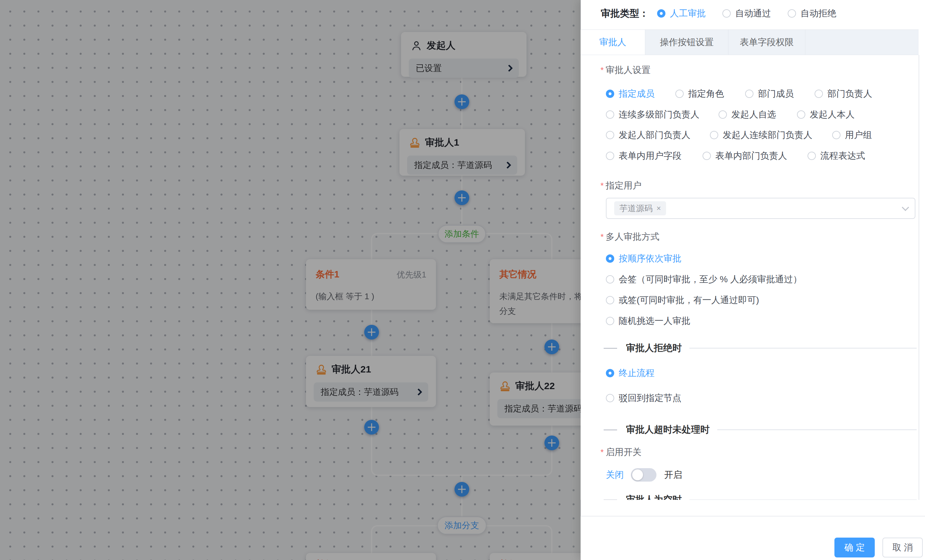 The width and height of the screenshot is (925, 560). Describe the element at coordinates (327, 559) in the screenshot. I see `parallel-title: 并行1` at that location.